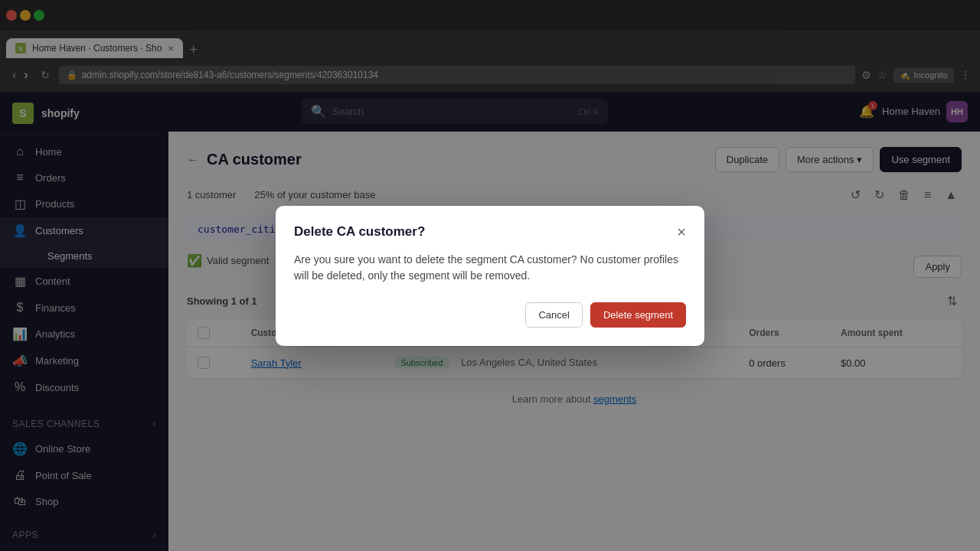  Describe the element at coordinates (490, 276) in the screenshot. I see `delete-confirm-modal: Delete CA customer? × Are you sure you w…` at that location.